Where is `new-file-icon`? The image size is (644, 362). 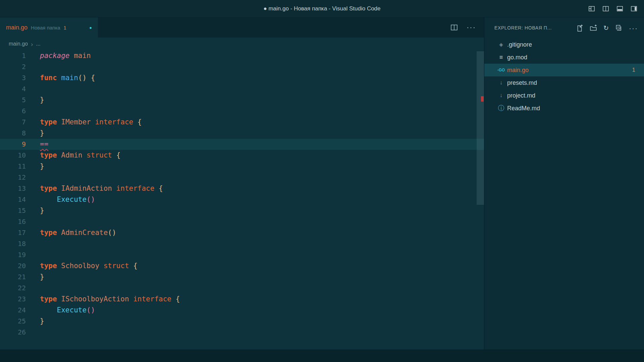 new-file-icon is located at coordinates (580, 28).